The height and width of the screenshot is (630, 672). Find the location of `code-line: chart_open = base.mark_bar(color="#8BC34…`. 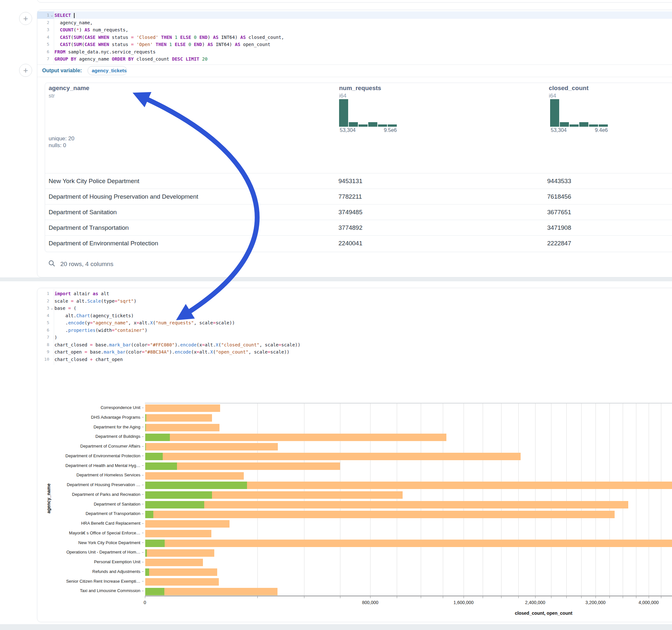

code-line: chart_open = base.mark_bar(color="#8BC34… is located at coordinates (172, 352).